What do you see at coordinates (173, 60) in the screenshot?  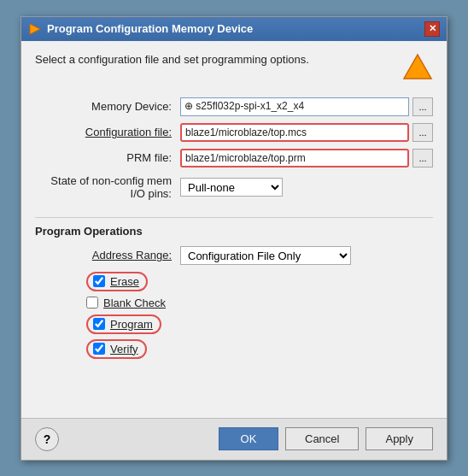 I see `header-text: Select a configuration file and set prog…` at bounding box center [173, 60].